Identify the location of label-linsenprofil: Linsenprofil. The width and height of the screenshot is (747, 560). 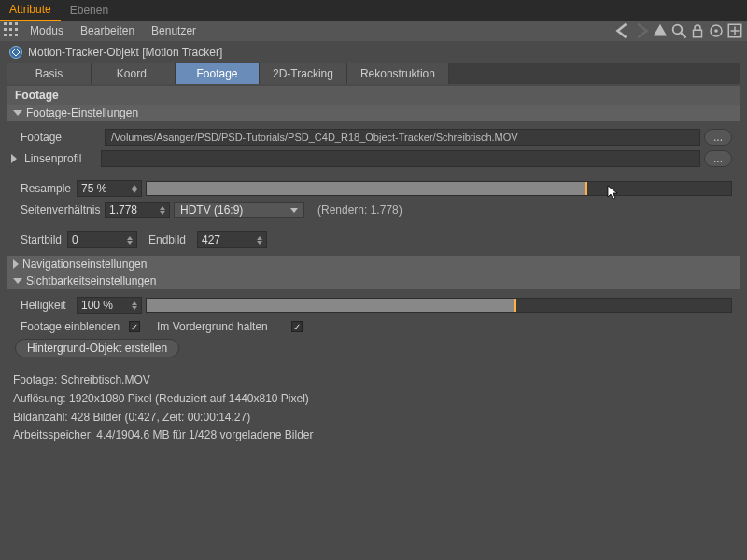
(61, 159).